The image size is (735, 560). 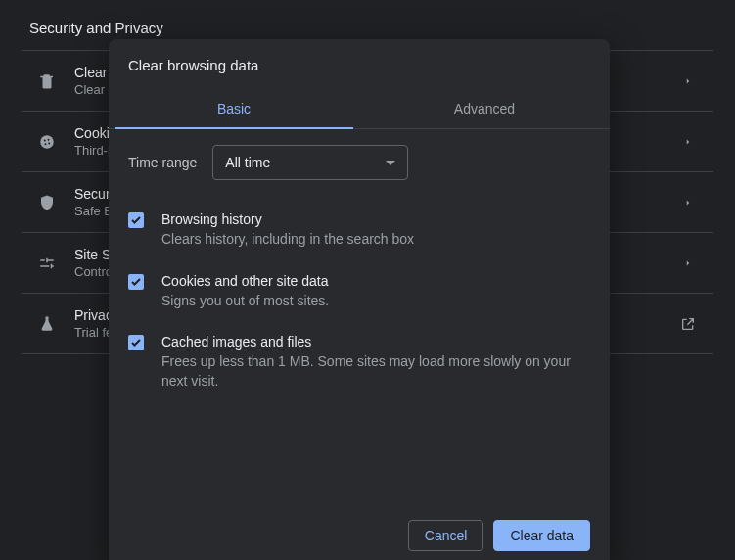 What do you see at coordinates (136, 220) in the screenshot?
I see `checkbox-browsing-history` at bounding box center [136, 220].